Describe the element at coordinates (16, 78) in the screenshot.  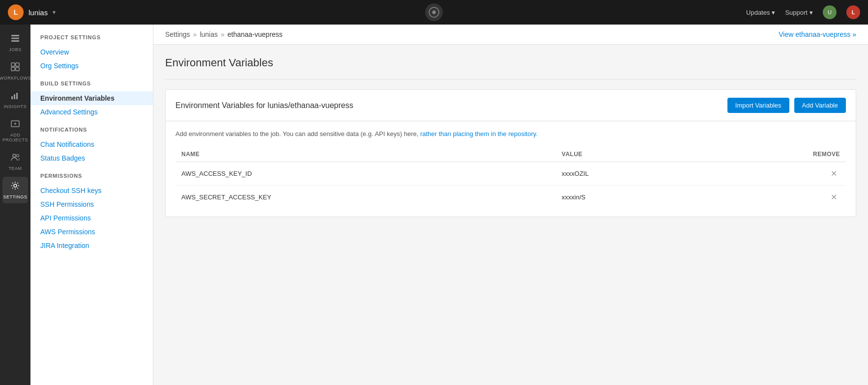
I see `workflows-label: WORKFLOWS` at that location.